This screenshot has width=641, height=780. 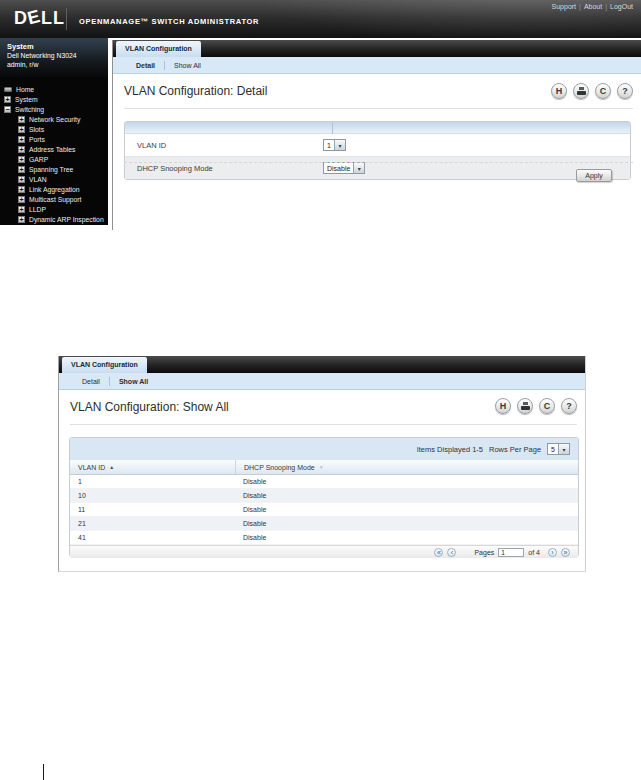 I want to click on dhcp-snooping-label: DHCP Snooping Mode, so click(x=224, y=168).